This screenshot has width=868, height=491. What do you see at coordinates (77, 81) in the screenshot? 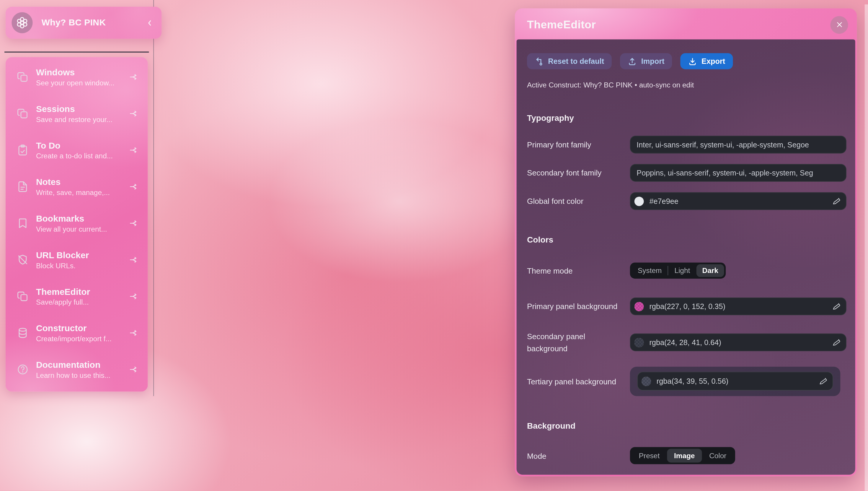
I see `sidebar-menu-item: Windows See your open window...` at bounding box center [77, 81].